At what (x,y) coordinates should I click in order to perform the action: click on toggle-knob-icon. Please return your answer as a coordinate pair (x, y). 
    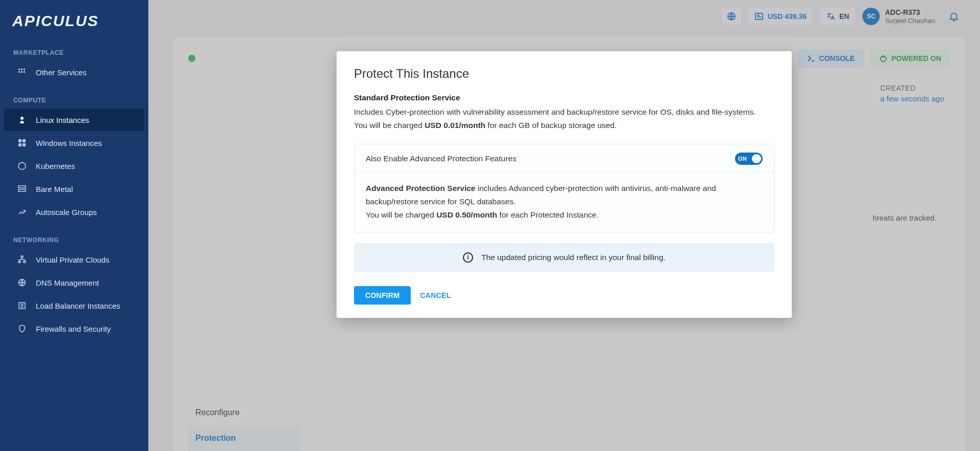
    Looking at the image, I should click on (756, 159).